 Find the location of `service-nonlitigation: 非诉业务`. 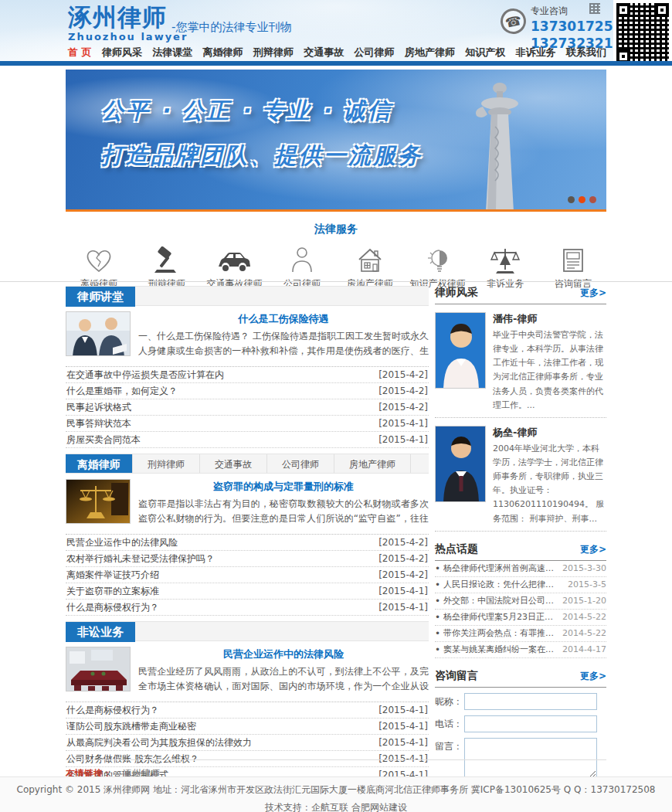

service-nonlitigation: 非诉业务 is located at coordinates (505, 267).